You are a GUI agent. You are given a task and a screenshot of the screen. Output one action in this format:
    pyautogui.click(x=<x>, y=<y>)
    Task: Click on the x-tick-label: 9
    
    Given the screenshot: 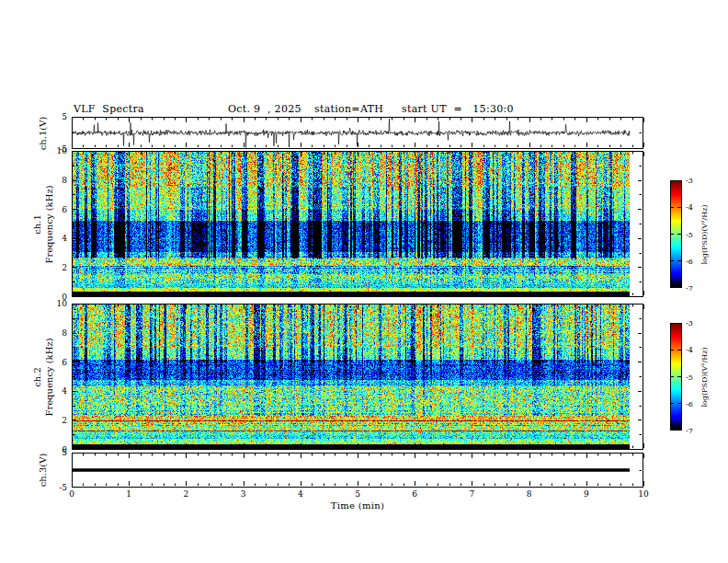 What is the action you would take?
    pyautogui.click(x=586, y=494)
    